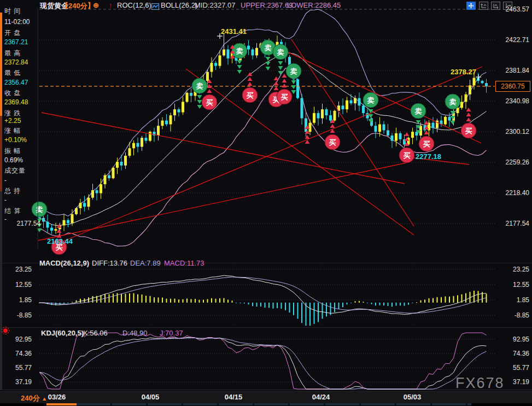 The height and width of the screenshot is (406, 532). What do you see at coordinates (16, 42) in the screenshot?
I see `open-value: 2367.21` at bounding box center [16, 42].